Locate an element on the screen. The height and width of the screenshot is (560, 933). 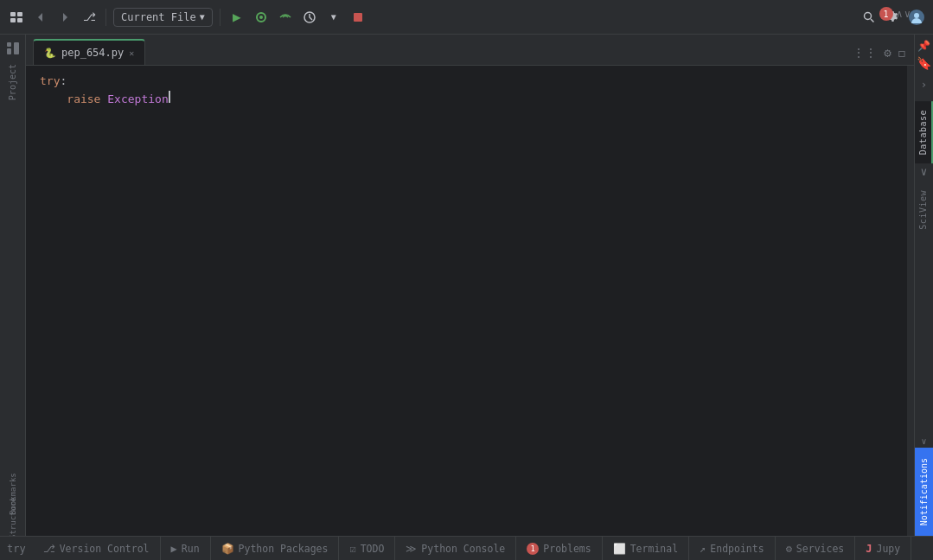
endpoints-label: Endpoints is located at coordinates (737, 549).